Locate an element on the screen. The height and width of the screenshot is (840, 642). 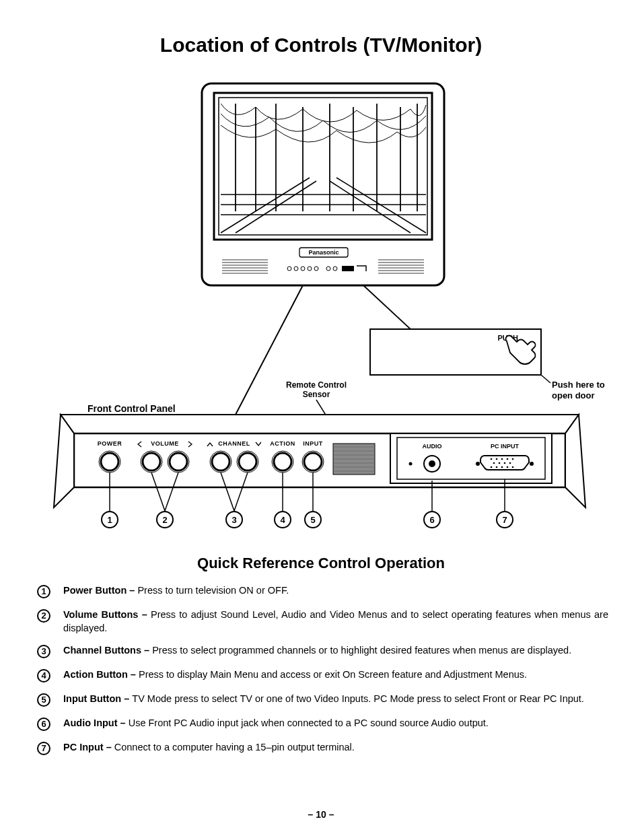
list-item: 6 Audio Input – Use Front PC Audio input… is located at coordinates (321, 724).